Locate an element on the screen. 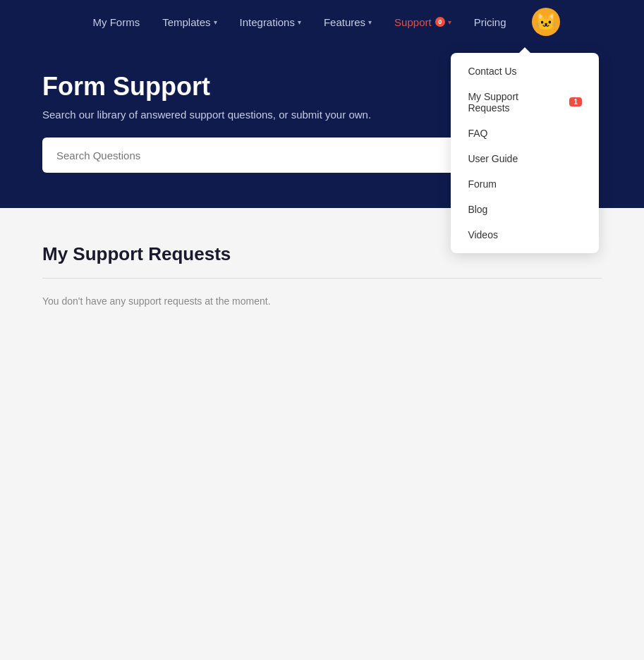 Image resolution: width=644 pixels, height=660 pixels. nav-features: Features ▾ is located at coordinates (348, 23).